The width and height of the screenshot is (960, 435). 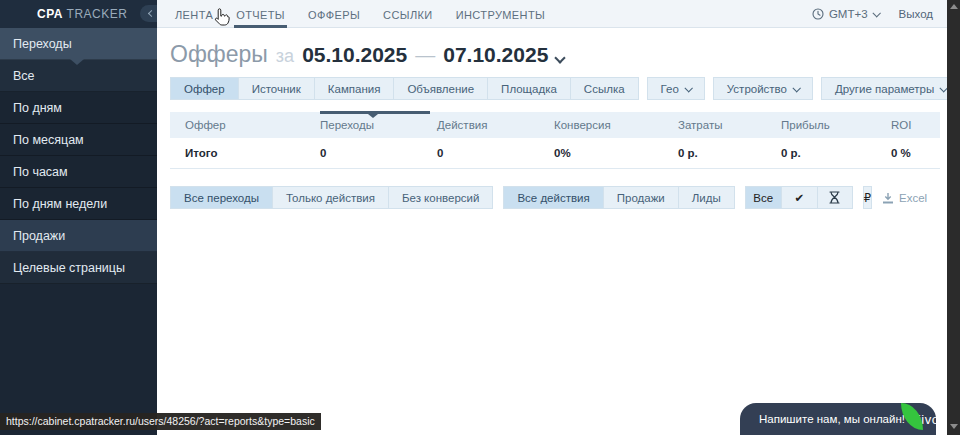 What do you see at coordinates (616, 125) in the screenshot?
I see `column-header-konversiya: Конверсия` at bounding box center [616, 125].